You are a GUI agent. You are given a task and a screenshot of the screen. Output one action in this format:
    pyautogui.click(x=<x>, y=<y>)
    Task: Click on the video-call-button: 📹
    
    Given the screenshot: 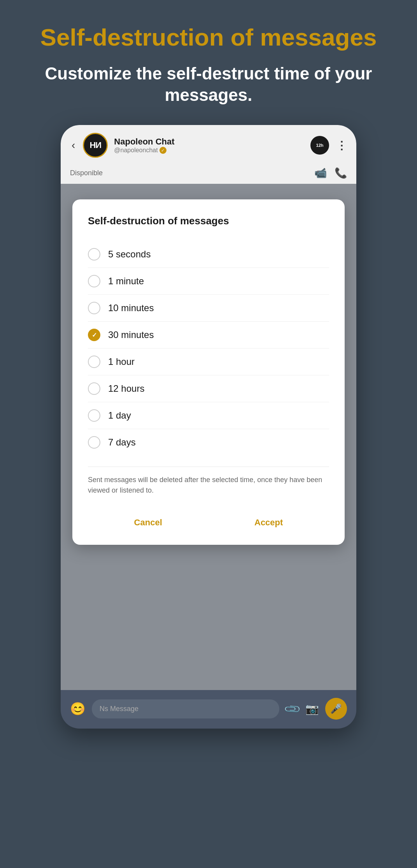 What is the action you would take?
    pyautogui.click(x=321, y=173)
    